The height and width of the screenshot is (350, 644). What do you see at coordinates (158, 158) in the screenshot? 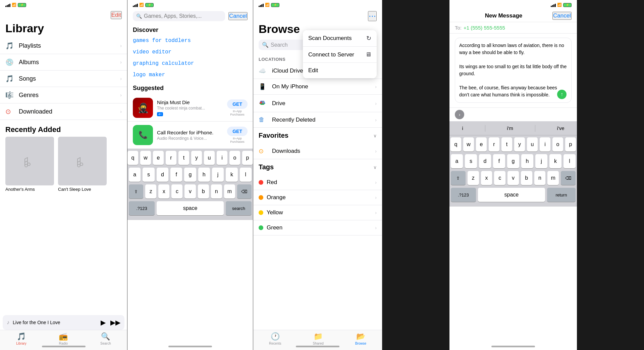
I see `key-e: e` at bounding box center [158, 158].